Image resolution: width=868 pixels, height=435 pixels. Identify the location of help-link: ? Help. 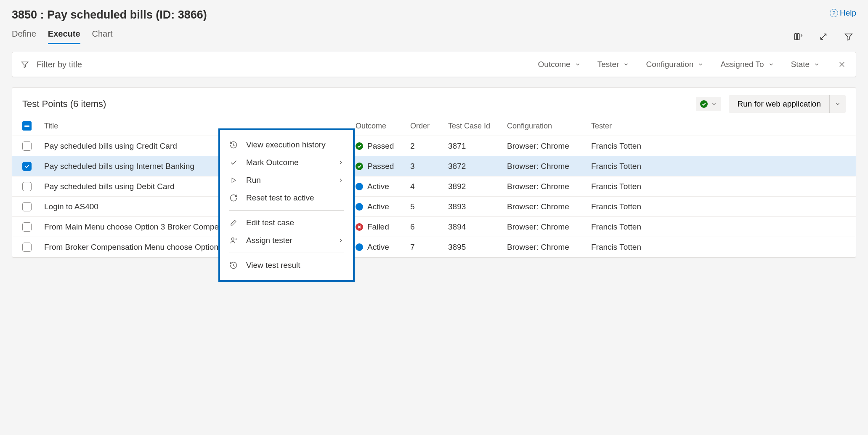
(843, 13).